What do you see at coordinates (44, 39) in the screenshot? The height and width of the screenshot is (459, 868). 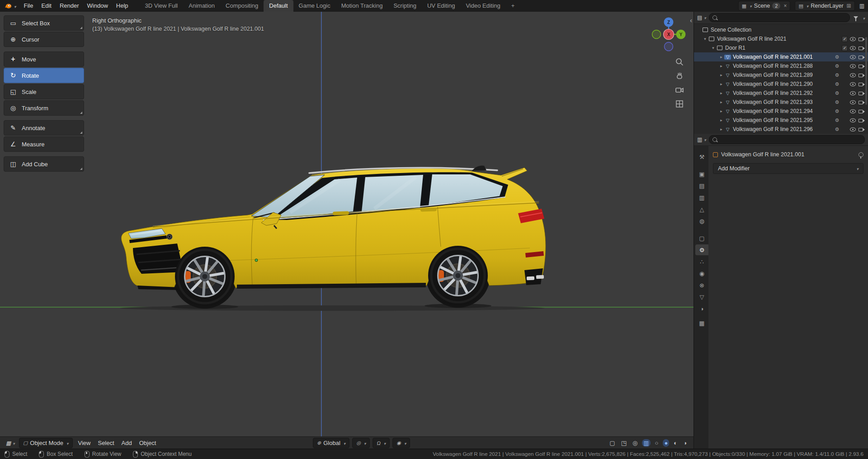 I see `tool-button: Cursor` at bounding box center [44, 39].